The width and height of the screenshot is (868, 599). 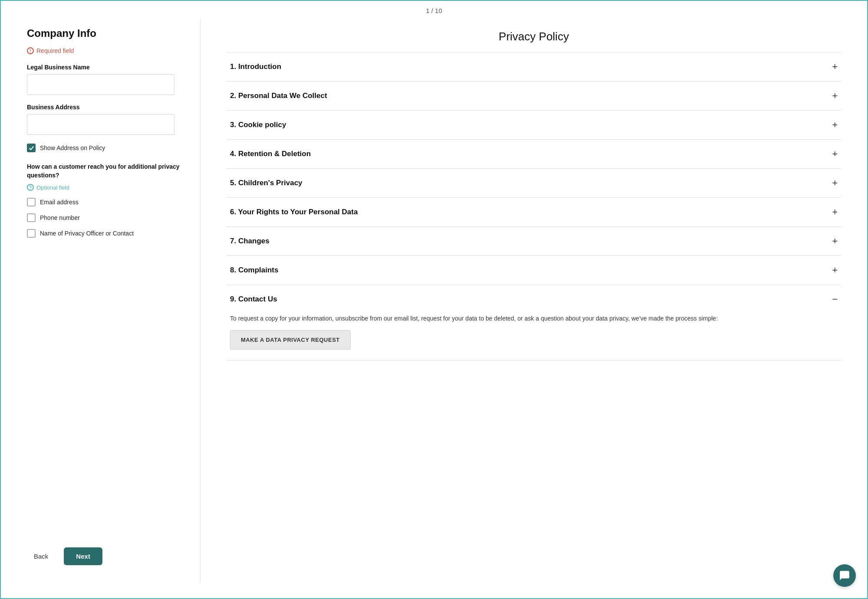 I want to click on business-address-label: Business Address, so click(x=105, y=107).